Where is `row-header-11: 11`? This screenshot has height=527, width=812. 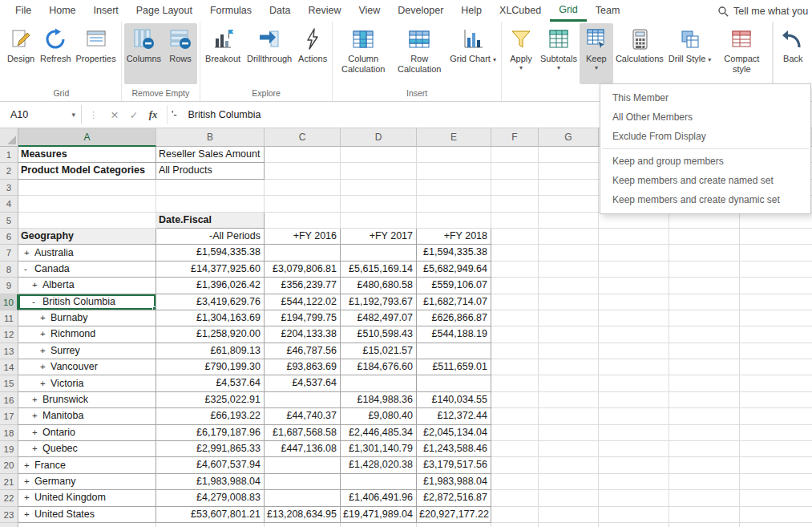
row-header-11: 11 is located at coordinates (10, 318).